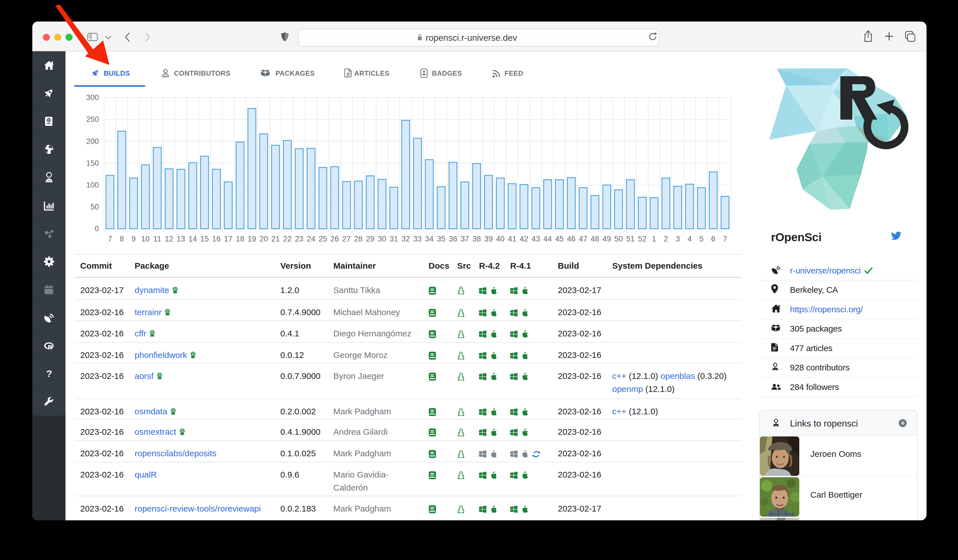 Image resolution: width=958 pixels, height=560 pixels. What do you see at coordinates (690, 239) in the screenshot?
I see `svg-text: 4` at bounding box center [690, 239].